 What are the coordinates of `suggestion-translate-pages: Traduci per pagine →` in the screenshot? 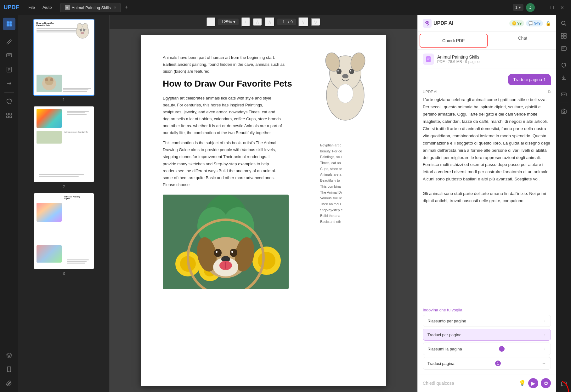 It's located at (487, 335).